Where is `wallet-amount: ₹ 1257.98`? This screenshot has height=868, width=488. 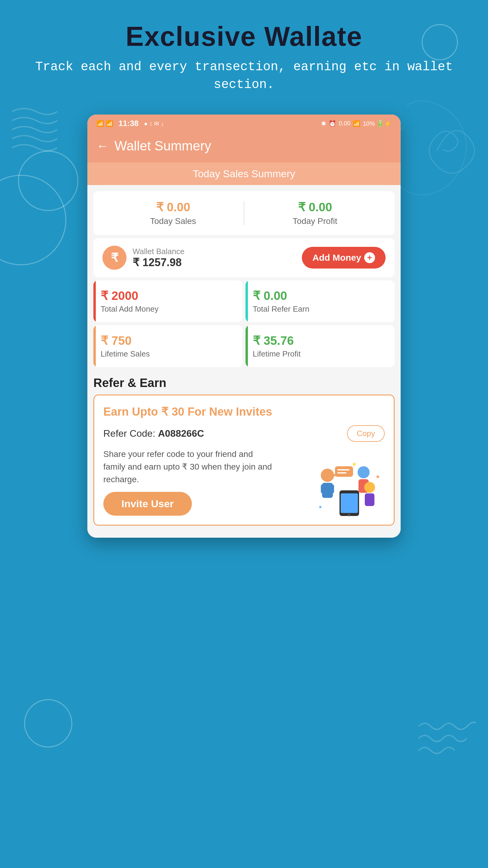
wallet-amount: ₹ 1257.98 is located at coordinates (158, 262).